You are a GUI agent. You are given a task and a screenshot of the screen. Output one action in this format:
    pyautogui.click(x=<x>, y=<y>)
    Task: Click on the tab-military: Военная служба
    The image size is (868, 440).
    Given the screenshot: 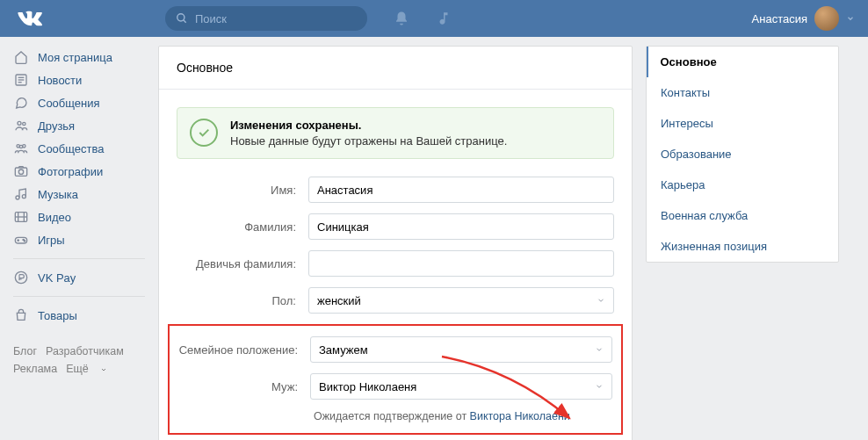 What is the action you would take?
    pyautogui.click(x=742, y=216)
    